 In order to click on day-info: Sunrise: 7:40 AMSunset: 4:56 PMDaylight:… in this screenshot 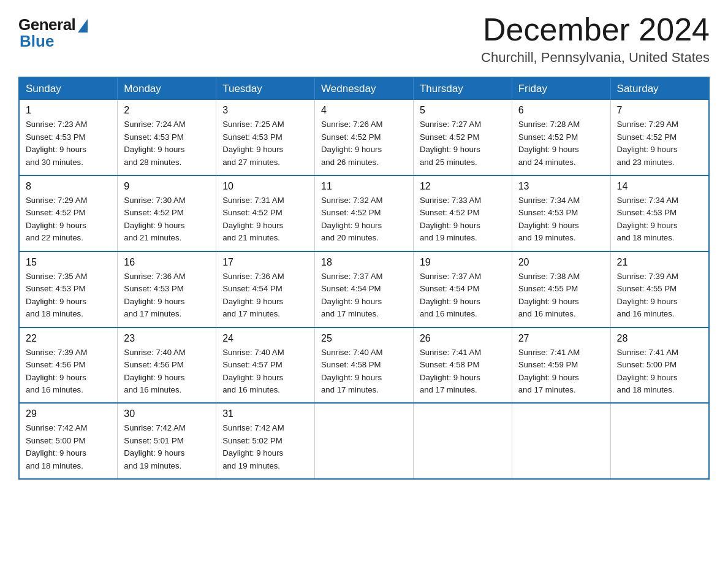, I will do `click(167, 372)`.